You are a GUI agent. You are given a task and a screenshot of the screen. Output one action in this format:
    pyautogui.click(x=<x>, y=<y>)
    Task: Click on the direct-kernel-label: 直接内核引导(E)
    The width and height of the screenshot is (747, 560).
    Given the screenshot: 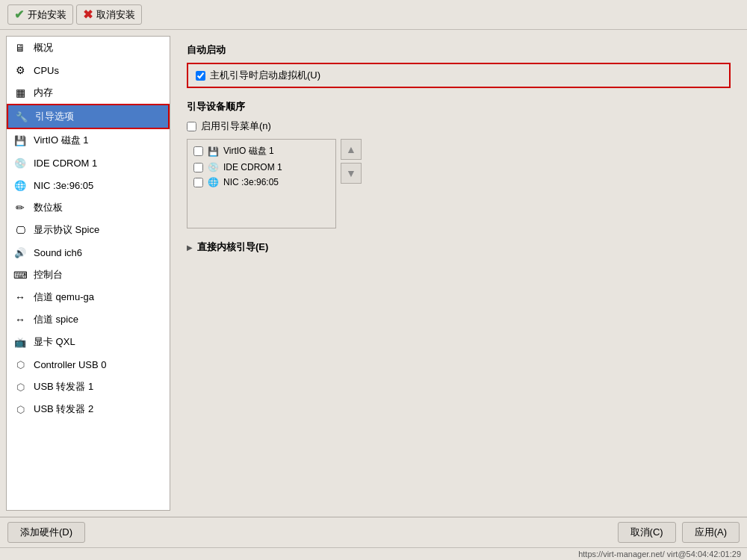 What is the action you would take?
    pyautogui.click(x=233, y=247)
    